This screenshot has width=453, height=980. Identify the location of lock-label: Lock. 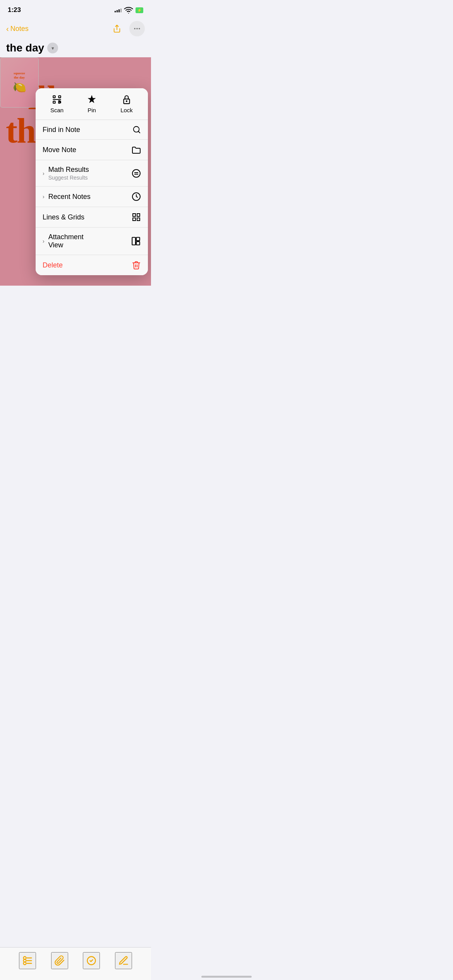
(127, 110).